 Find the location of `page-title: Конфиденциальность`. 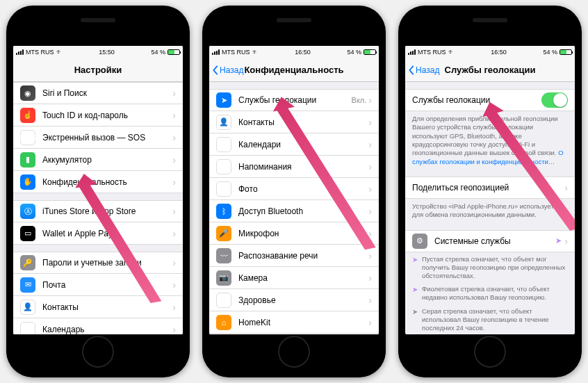

page-title: Конфиденциальность is located at coordinates (293, 70).